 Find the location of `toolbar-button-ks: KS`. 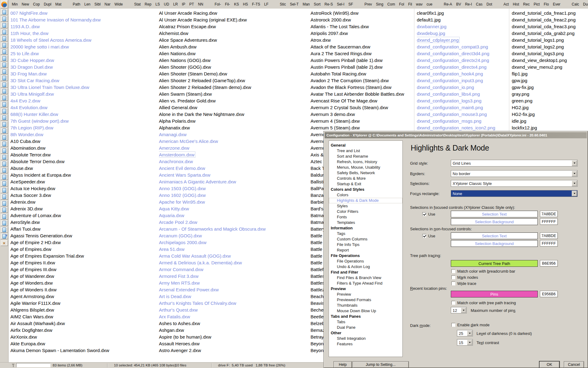

toolbar-button-ks: KS is located at coordinates (236, 4).